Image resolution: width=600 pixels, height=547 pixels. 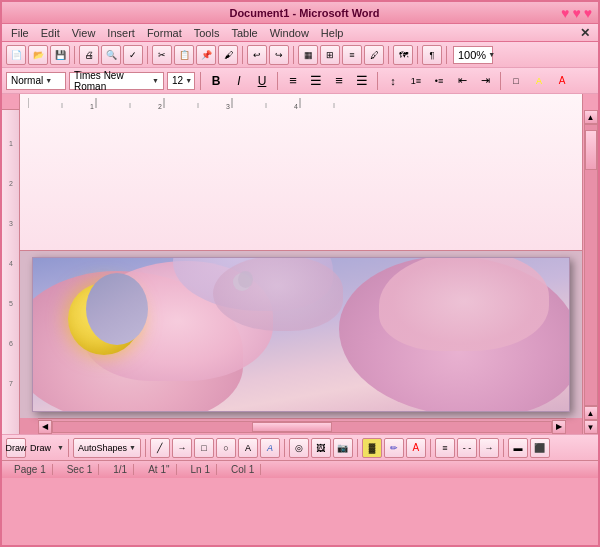 What do you see at coordinates (472, 55) in the screenshot?
I see `zoom-value: 100%` at bounding box center [472, 55].